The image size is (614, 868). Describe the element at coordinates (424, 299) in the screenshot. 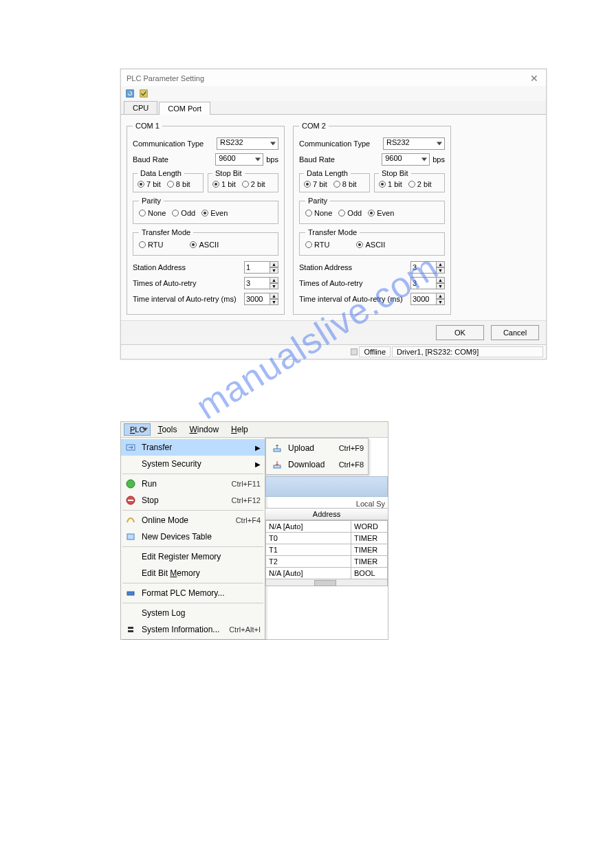

I see `com2-retryms-input` at that location.